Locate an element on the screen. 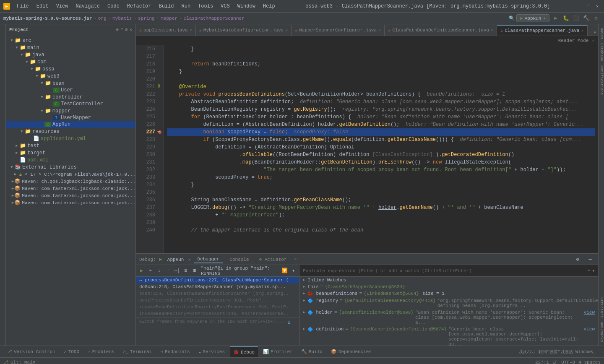 The image size is (604, 364). tree-item-jackson2: ▶ 📦 Maven: com.fasterxml.jackson.core:ja… is located at coordinates (70, 195).